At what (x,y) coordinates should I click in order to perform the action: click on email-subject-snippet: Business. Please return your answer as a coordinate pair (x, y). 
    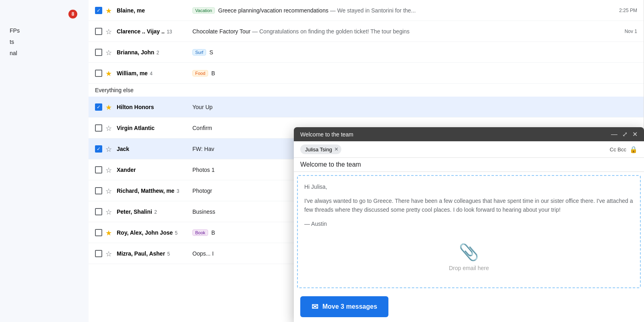
    Looking at the image, I should click on (204, 212).